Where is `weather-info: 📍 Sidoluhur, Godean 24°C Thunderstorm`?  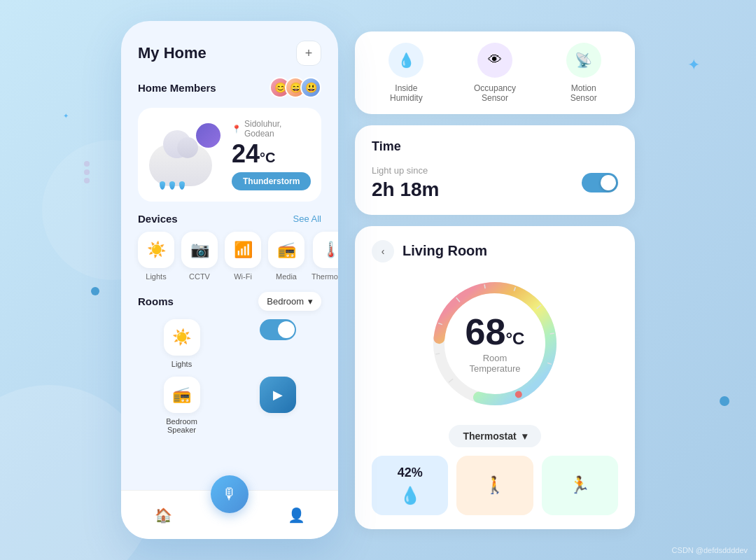
weather-info: 📍 Sidoluhur, Godean 24°C Thunderstorm is located at coordinates (269, 155).